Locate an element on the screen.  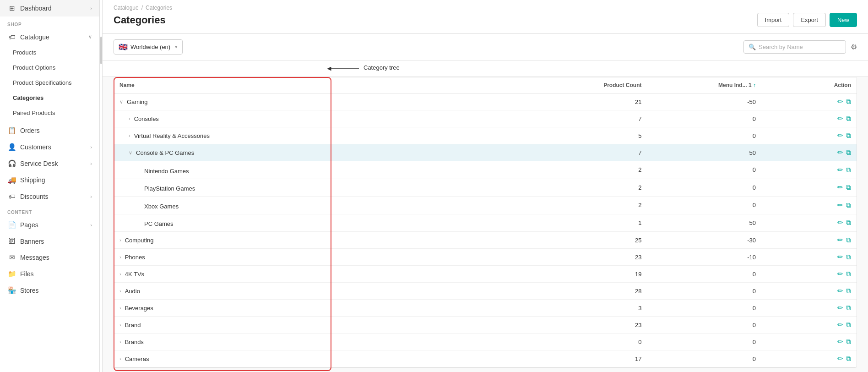
breadcrumb-catalogue: Catalogue is located at coordinates (126, 8).